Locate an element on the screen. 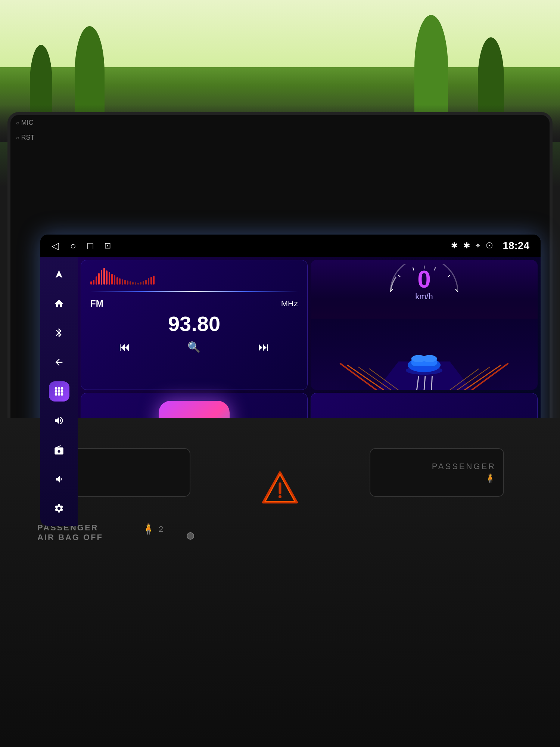  radio-controls: ⏮ 🔍 ⏭ is located at coordinates (194, 347).